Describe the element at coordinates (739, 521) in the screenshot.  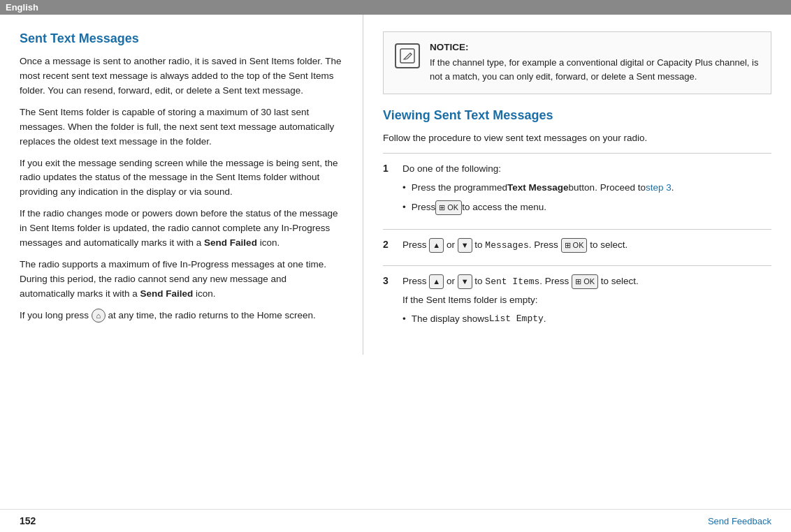
I see `send-feedback-link: Send Feedback` at that location.